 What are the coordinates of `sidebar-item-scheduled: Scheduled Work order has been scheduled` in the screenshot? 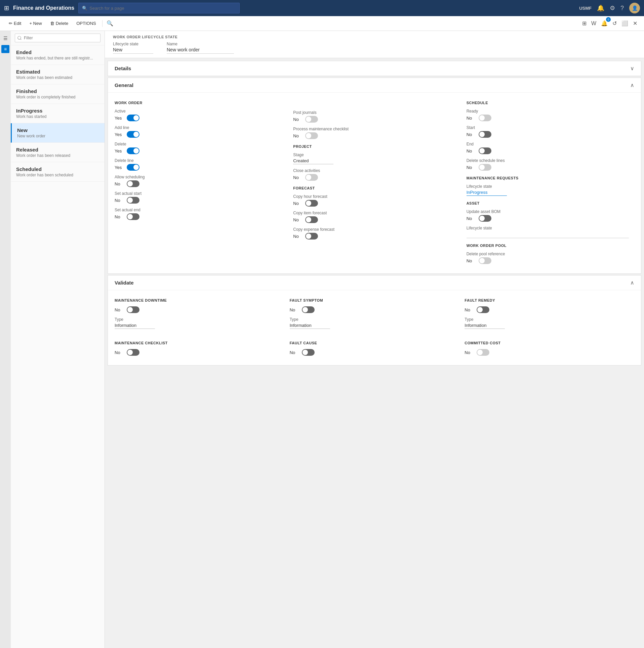 It's located at (58, 172).